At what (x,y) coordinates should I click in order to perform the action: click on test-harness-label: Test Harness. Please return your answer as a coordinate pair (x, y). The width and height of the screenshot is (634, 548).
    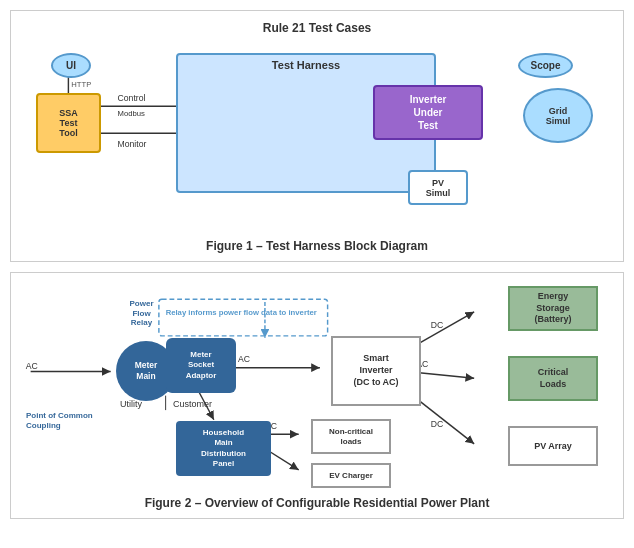
    Looking at the image, I should click on (306, 63).